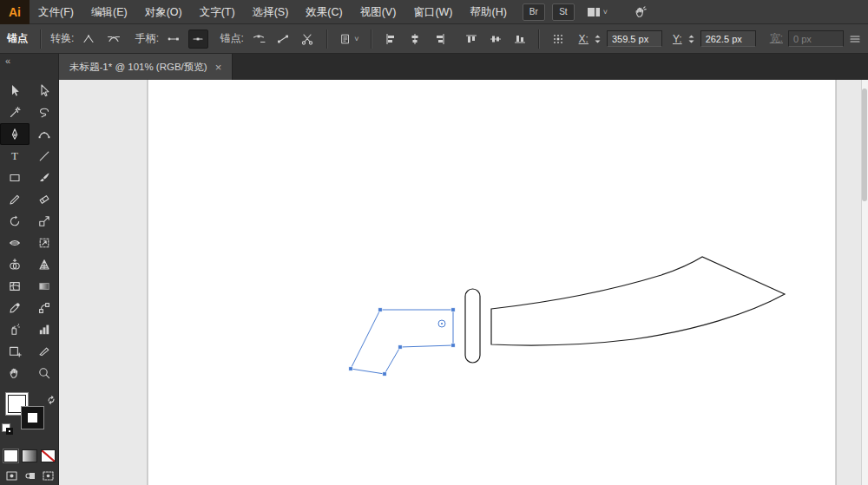 The height and width of the screenshot is (485, 868). Describe the element at coordinates (15, 178) in the screenshot. I see `rectangle-icon` at that location.